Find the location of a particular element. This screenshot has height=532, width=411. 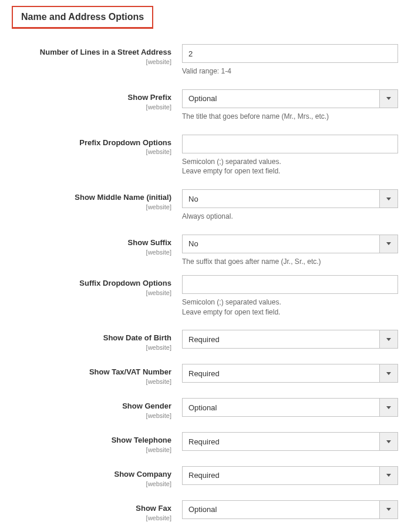

label-col: Show Fax [website] is located at coordinates (91, 511).